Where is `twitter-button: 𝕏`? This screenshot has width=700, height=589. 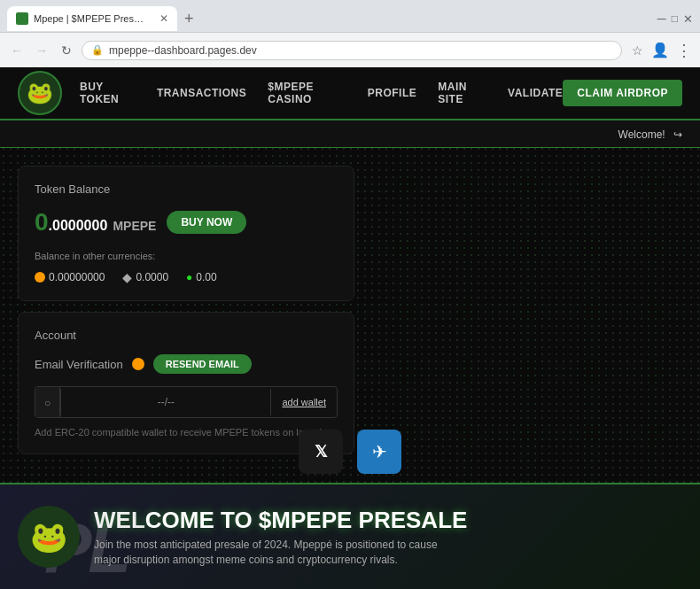 twitter-button: 𝕏 is located at coordinates (321, 452).